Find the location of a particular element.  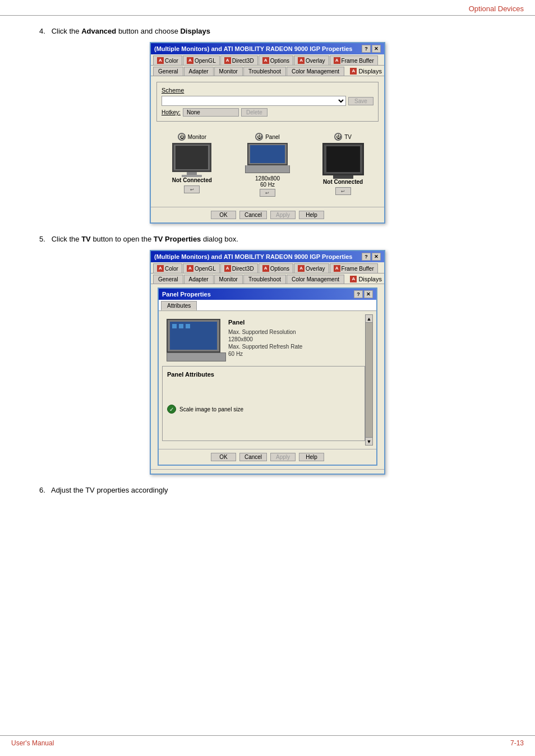

tv-graphic is located at coordinates (343, 161).